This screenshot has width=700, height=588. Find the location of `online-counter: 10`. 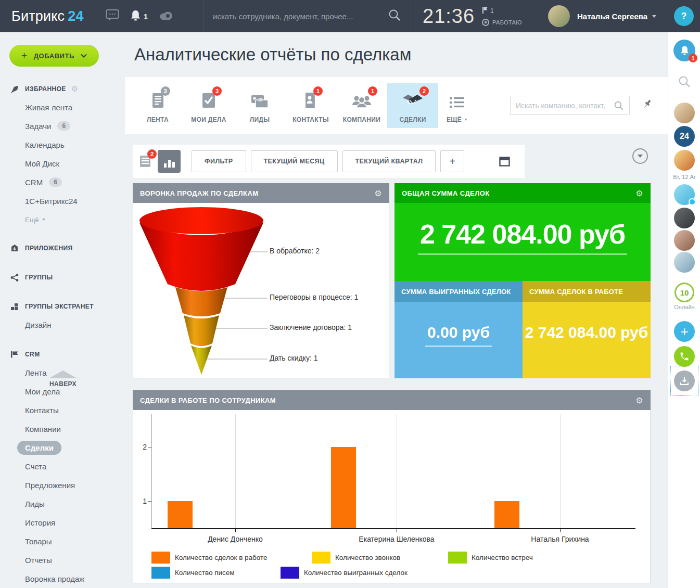

online-counter: 10 is located at coordinates (684, 292).